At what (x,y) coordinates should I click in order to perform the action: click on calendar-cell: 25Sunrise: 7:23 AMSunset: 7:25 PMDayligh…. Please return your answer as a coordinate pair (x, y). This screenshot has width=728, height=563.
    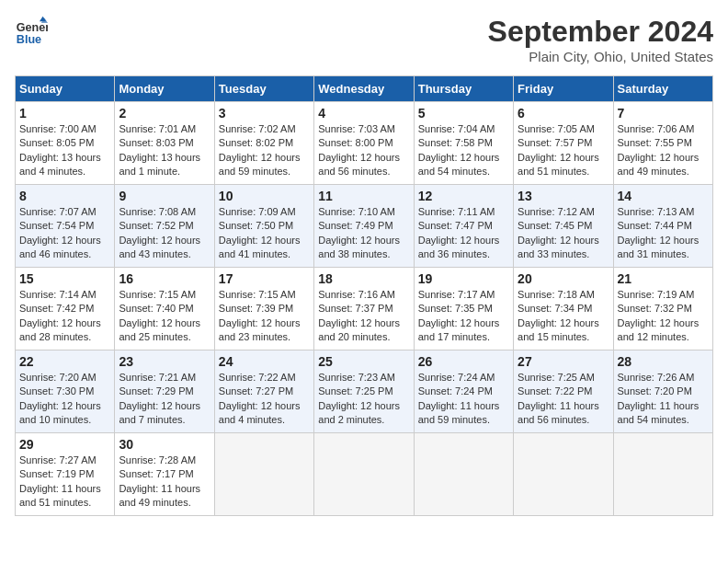
    Looking at the image, I should click on (364, 392).